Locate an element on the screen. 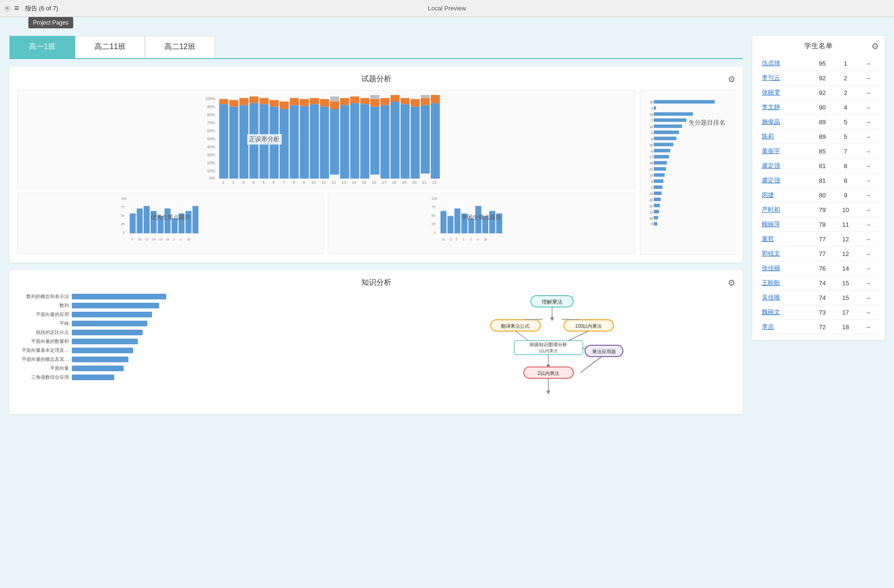 Image resolution: width=894 pixels, height=588 pixels. student-name: 顾丽萍 is located at coordinates (784, 225).